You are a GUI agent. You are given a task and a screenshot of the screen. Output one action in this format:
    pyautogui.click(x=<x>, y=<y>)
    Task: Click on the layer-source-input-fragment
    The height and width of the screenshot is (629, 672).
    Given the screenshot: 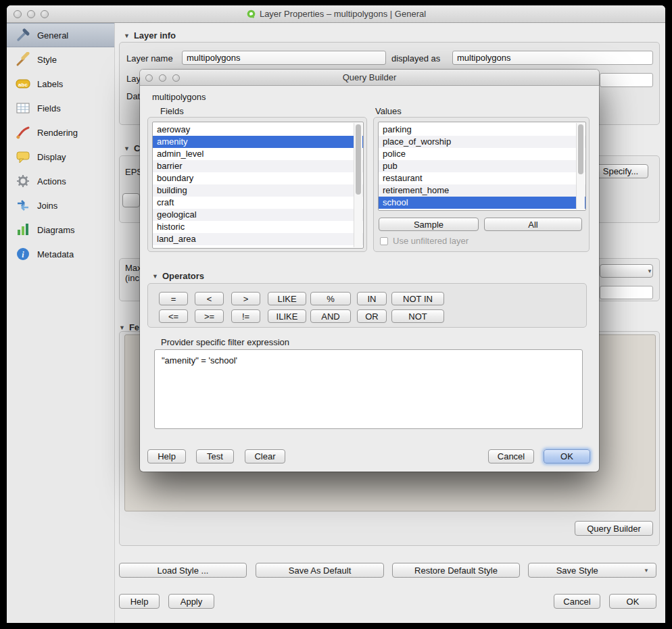 What is the action you would take?
    pyautogui.click(x=626, y=80)
    